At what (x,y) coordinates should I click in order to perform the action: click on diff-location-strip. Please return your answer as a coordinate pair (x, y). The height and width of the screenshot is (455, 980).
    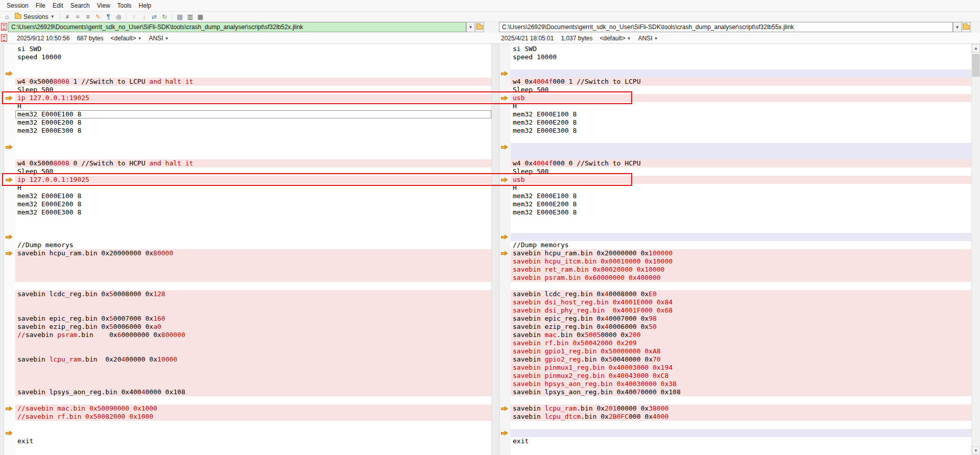
    Looking at the image, I should click on (2, 249).